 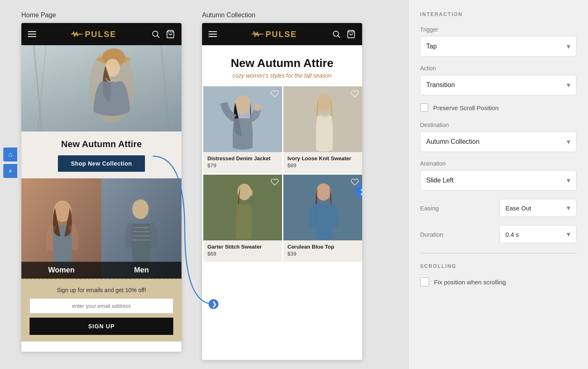 I want to click on animation-dropdown: Slide Left ▾, so click(x=498, y=180).